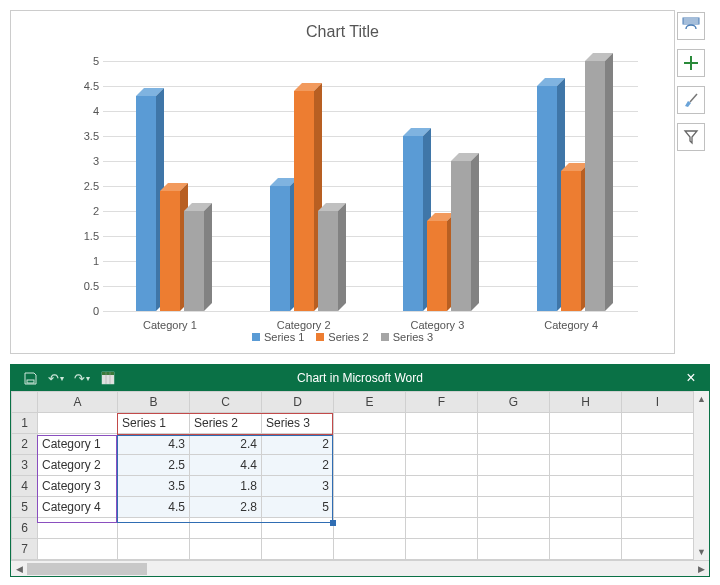 This screenshot has height=585, width=720. What do you see at coordinates (25, 528) in the screenshot?
I see `row-header: 6` at bounding box center [25, 528].